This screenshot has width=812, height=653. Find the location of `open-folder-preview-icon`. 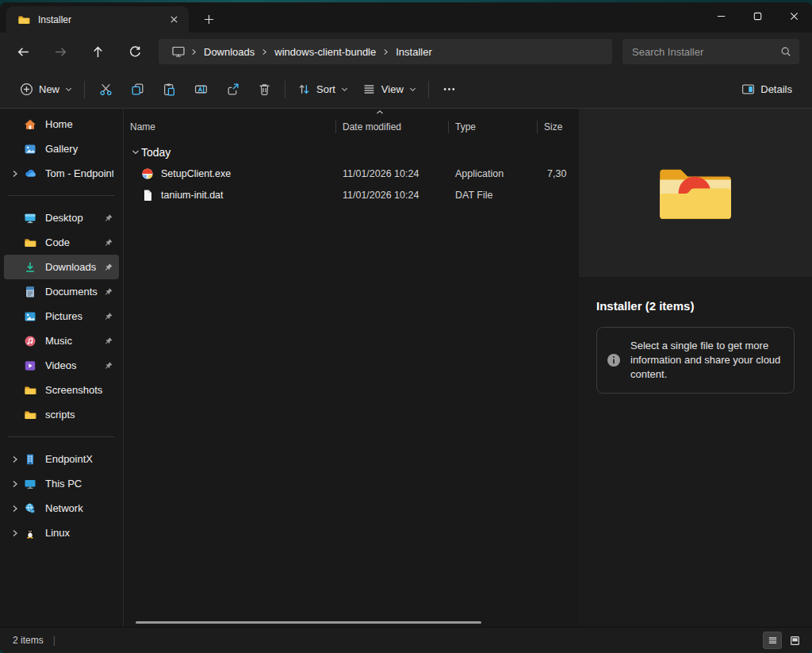

open-folder-preview-icon is located at coordinates (695, 193).